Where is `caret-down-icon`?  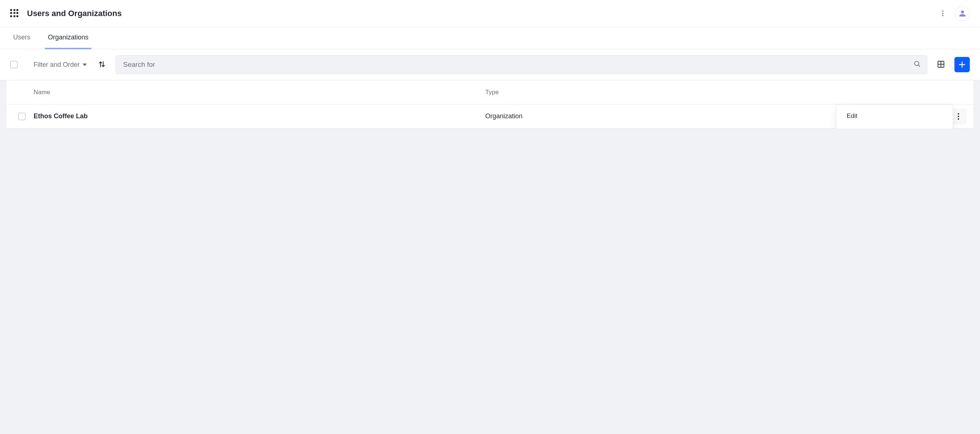
caret-down-icon is located at coordinates (85, 65).